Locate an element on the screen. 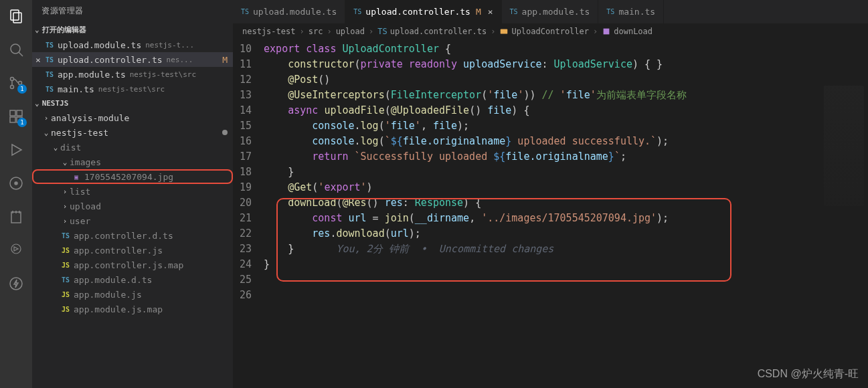 The image size is (868, 388). source-control-icon: 1 is located at coordinates (16, 83).